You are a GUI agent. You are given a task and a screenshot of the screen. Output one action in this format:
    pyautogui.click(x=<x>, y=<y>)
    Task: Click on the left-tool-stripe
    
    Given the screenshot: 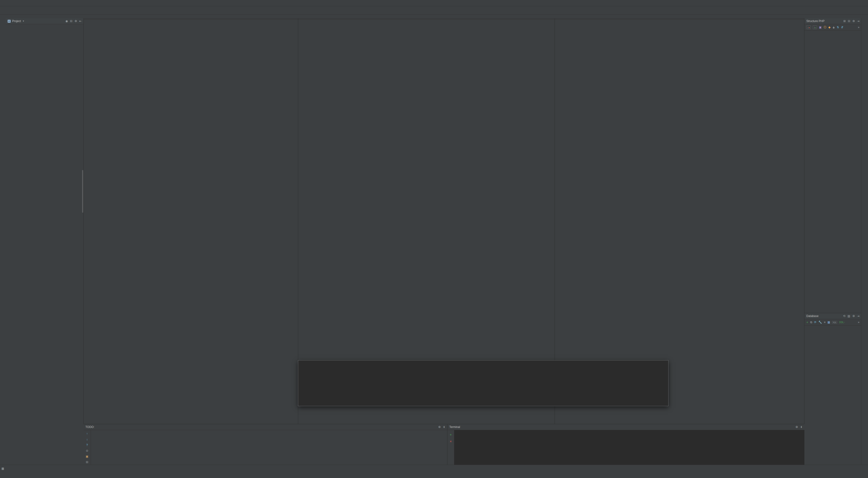 What is the action you would take?
    pyautogui.click(x=3, y=242)
    